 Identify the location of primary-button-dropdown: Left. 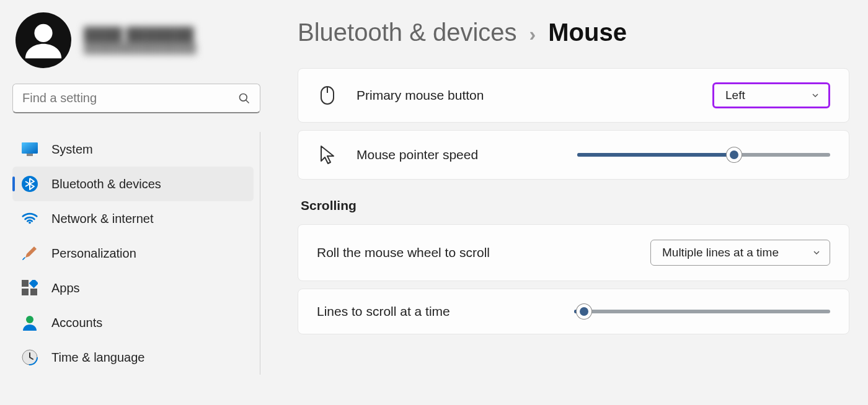
(771, 95).